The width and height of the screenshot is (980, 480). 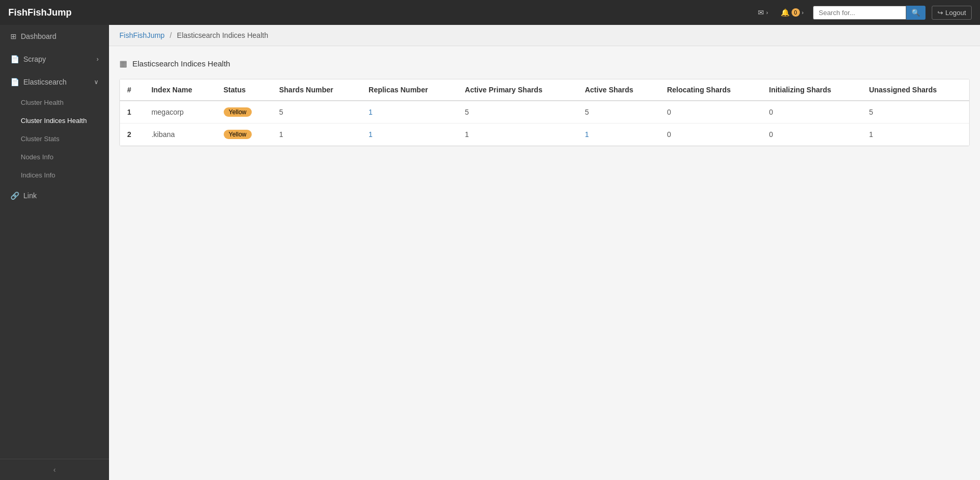 I want to click on indices-info-label: Indices Info, so click(x=38, y=175).